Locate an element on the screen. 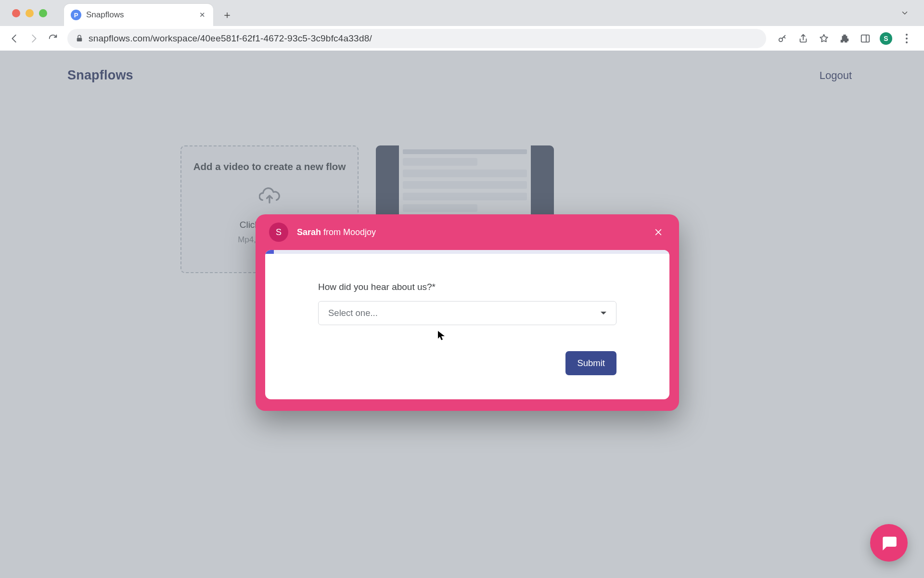 The width and height of the screenshot is (924, 578). password-key-icon is located at coordinates (783, 39).